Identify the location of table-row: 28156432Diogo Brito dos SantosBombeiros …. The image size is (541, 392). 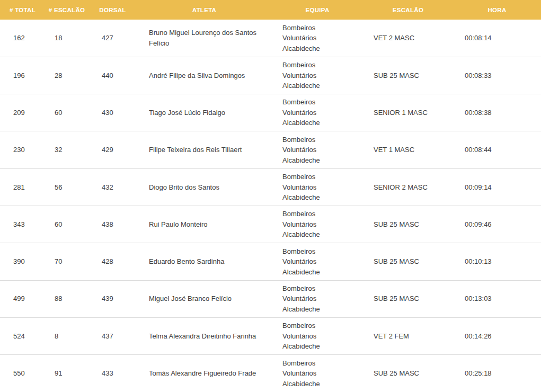
(270, 187).